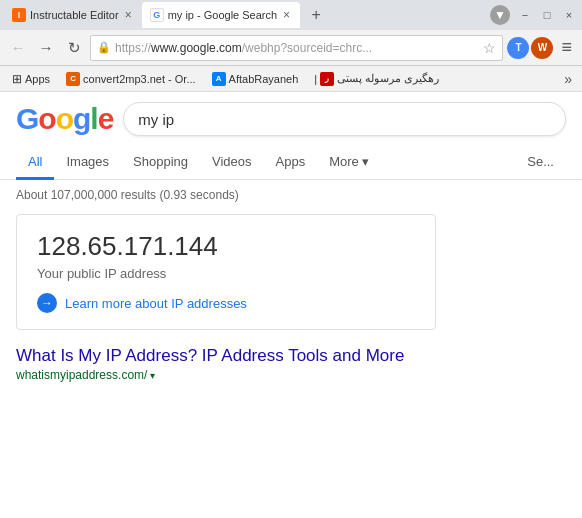 This screenshot has width=582, height=518. What do you see at coordinates (221, 15) in the screenshot?
I see `tab-google: G my ip - Google Search ×` at bounding box center [221, 15].